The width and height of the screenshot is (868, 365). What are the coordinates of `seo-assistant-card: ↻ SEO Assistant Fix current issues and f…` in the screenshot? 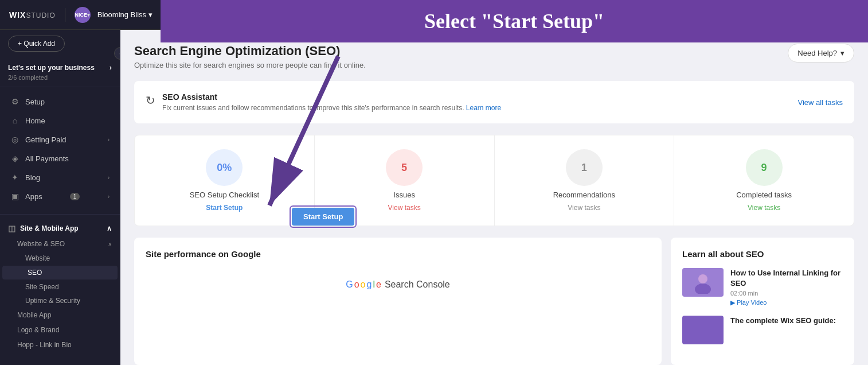 It's located at (494, 102).